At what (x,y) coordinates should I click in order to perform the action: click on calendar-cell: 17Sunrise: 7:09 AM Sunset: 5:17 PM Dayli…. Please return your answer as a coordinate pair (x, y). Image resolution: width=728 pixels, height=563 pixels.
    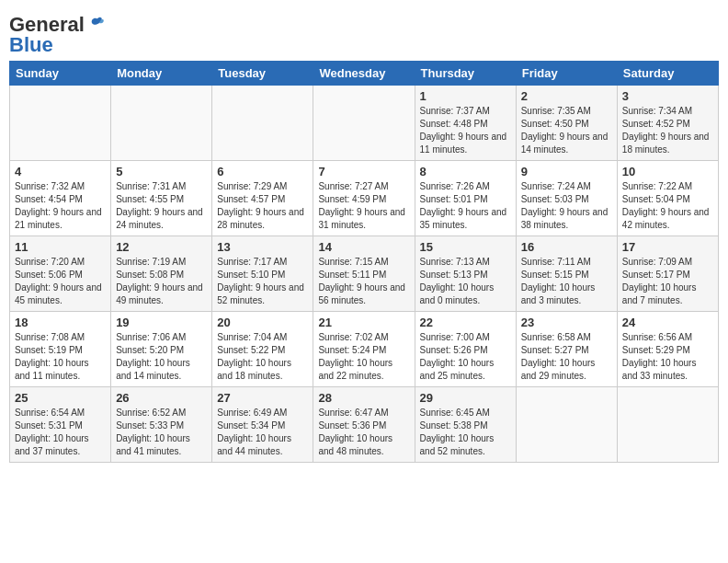
    Looking at the image, I should click on (667, 274).